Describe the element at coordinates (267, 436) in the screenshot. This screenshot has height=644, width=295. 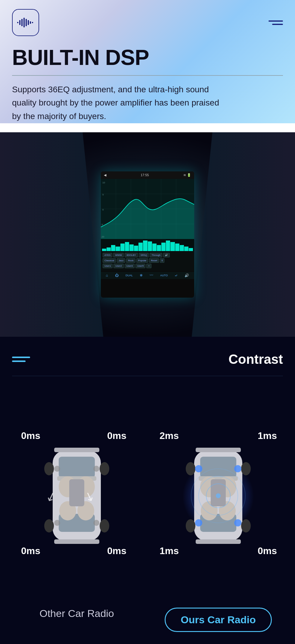
I see `our-car-label-tr: 1ms` at that location.